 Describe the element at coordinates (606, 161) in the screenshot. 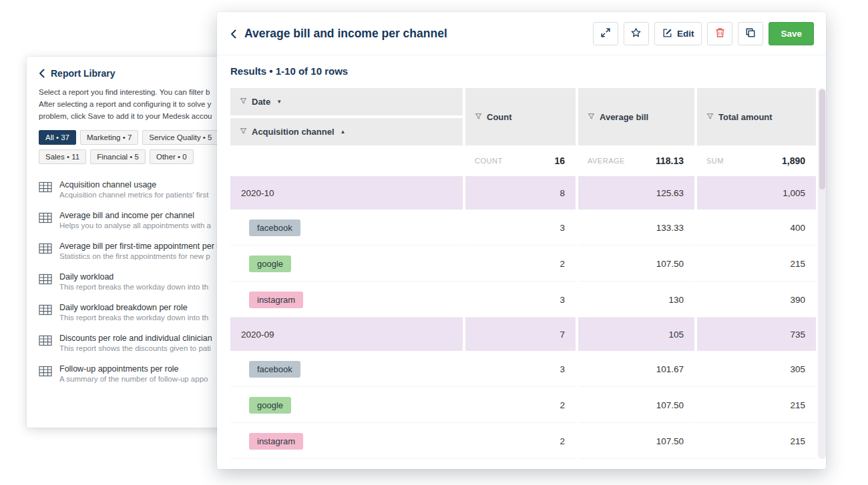

I see `summary-average-label: AVERAGE` at that location.